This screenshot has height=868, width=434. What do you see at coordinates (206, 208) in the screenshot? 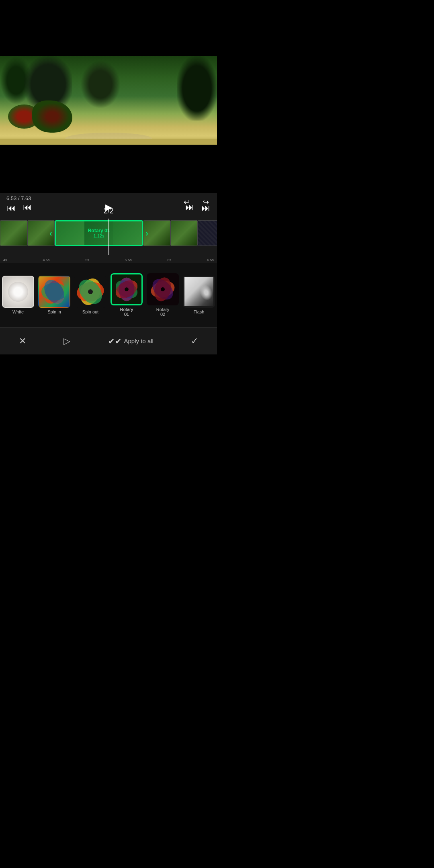
I see `next-clip-button: ⏭` at bounding box center [206, 208].